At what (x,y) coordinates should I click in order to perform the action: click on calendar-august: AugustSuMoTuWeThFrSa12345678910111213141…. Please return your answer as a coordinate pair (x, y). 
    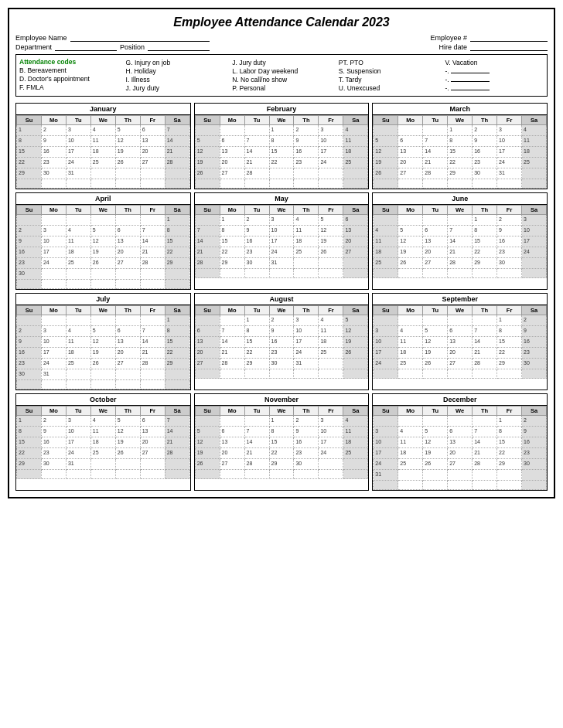
    Looking at the image, I should click on (282, 342).